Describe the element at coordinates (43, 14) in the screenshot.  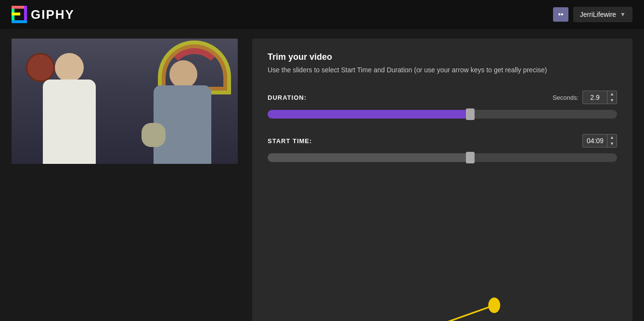
I see `logo-area: GIPHY` at that location.